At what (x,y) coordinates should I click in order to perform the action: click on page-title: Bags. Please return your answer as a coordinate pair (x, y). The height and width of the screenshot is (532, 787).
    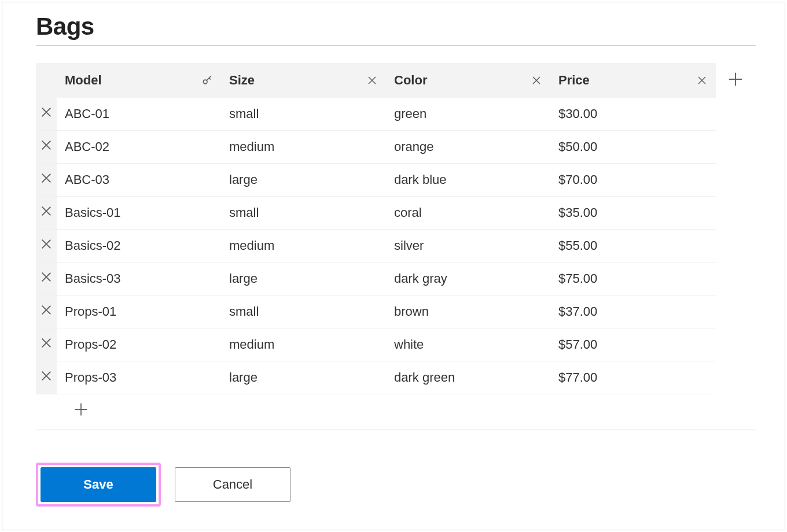
    Looking at the image, I should click on (396, 27).